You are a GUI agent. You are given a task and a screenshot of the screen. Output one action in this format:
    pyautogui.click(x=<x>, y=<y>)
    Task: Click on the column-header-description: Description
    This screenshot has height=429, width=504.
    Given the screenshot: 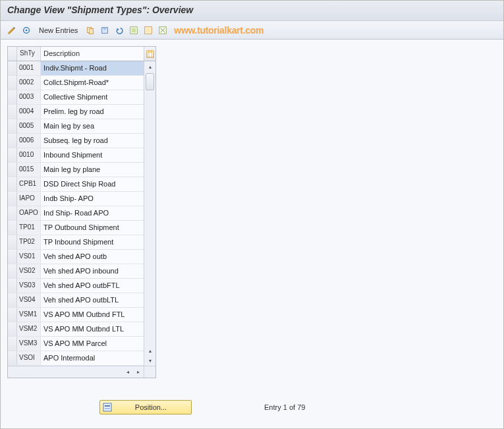 What is the action you would take?
    pyautogui.click(x=92, y=54)
    